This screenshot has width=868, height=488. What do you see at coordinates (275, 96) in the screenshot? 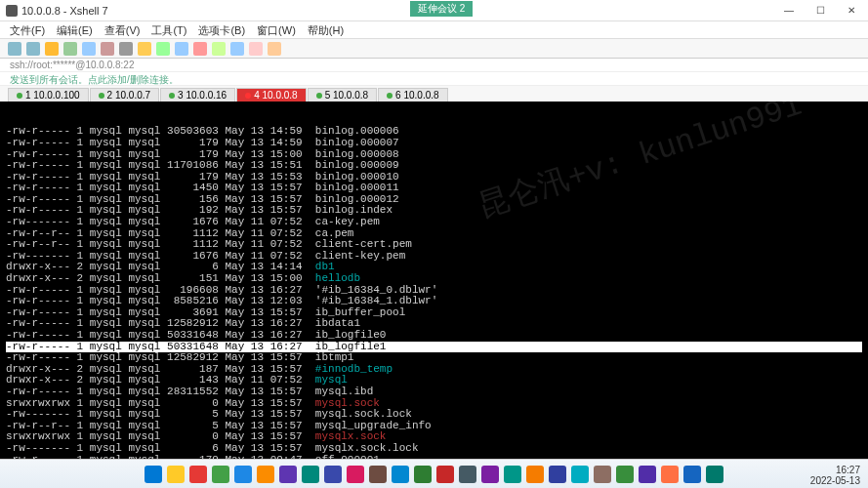
I see `tab-label: 4 10.0.0.8` at bounding box center [275, 96].